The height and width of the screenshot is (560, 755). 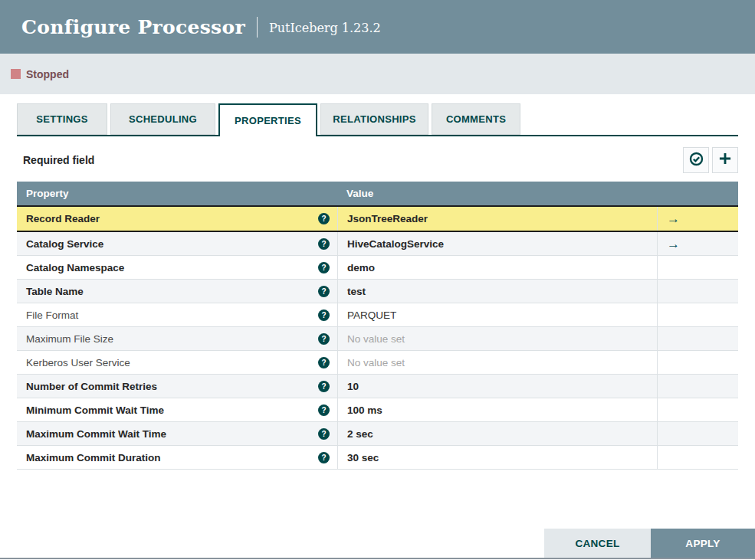 I want to click on property-name: Catalog Service, so click(x=64, y=244).